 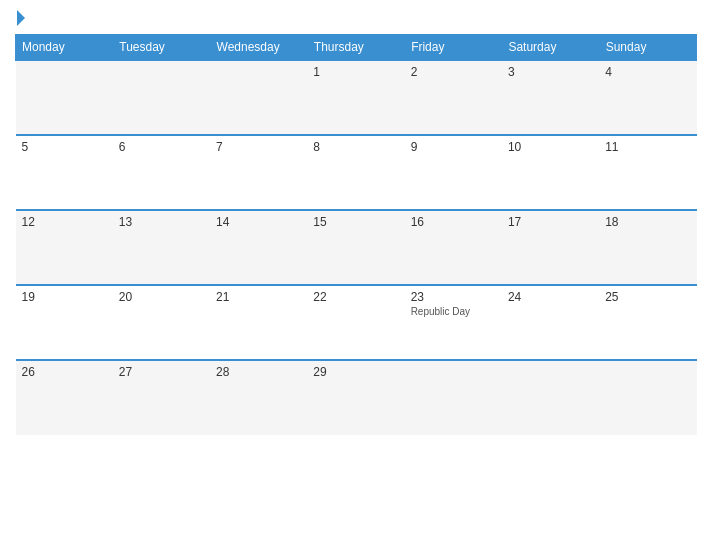 What do you see at coordinates (258, 398) in the screenshot?
I see `calendar-day-cell: 28` at bounding box center [258, 398].